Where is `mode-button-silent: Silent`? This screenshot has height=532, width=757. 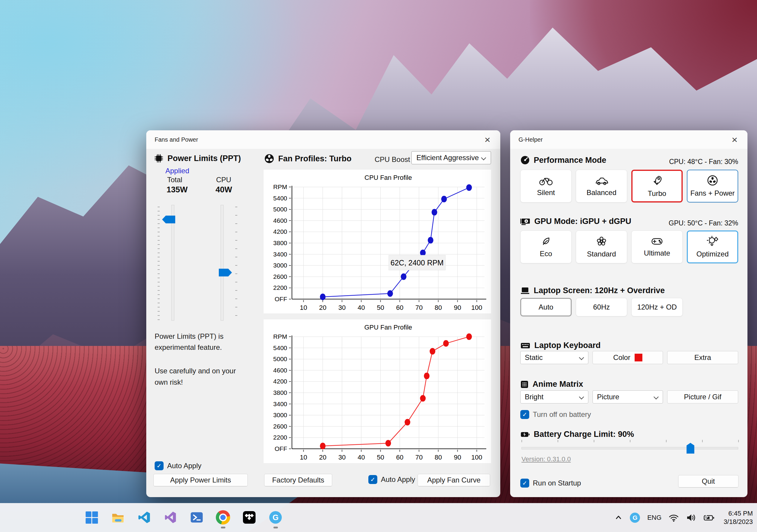
mode-button-silent: Silent is located at coordinates (546, 186).